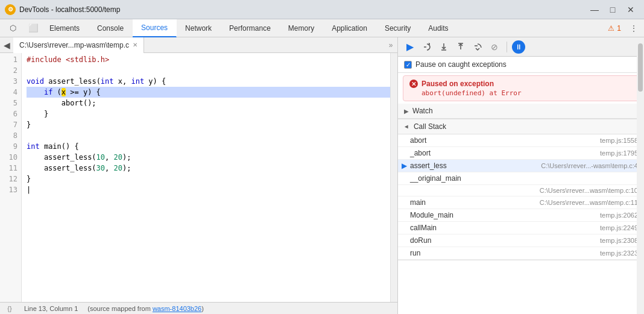 This screenshot has width=644, height=314. What do you see at coordinates (505, 153) in the screenshot?
I see `stack-fn-_abort: _abort` at bounding box center [505, 153].